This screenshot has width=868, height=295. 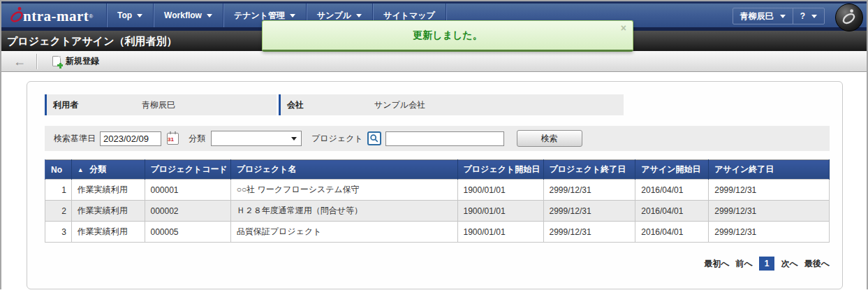 I want to click on new-document-icon, so click(x=57, y=62).